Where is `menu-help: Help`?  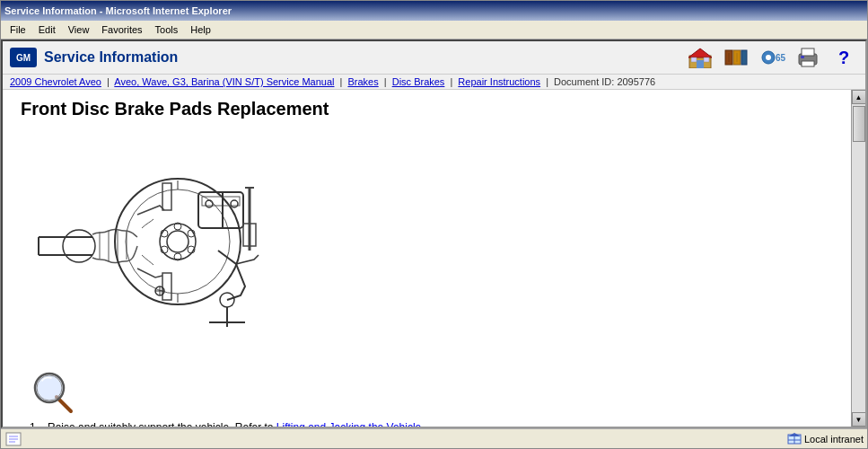 menu-help: Help is located at coordinates (201, 30).